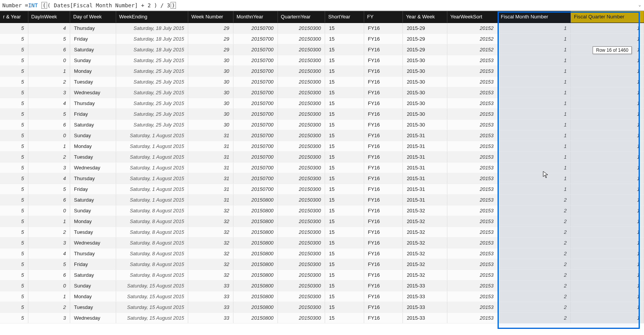 The image size is (644, 335). What do you see at coordinates (49, 264) in the screenshot?
I see `cell-dayInWeek: 5` at bounding box center [49, 264].